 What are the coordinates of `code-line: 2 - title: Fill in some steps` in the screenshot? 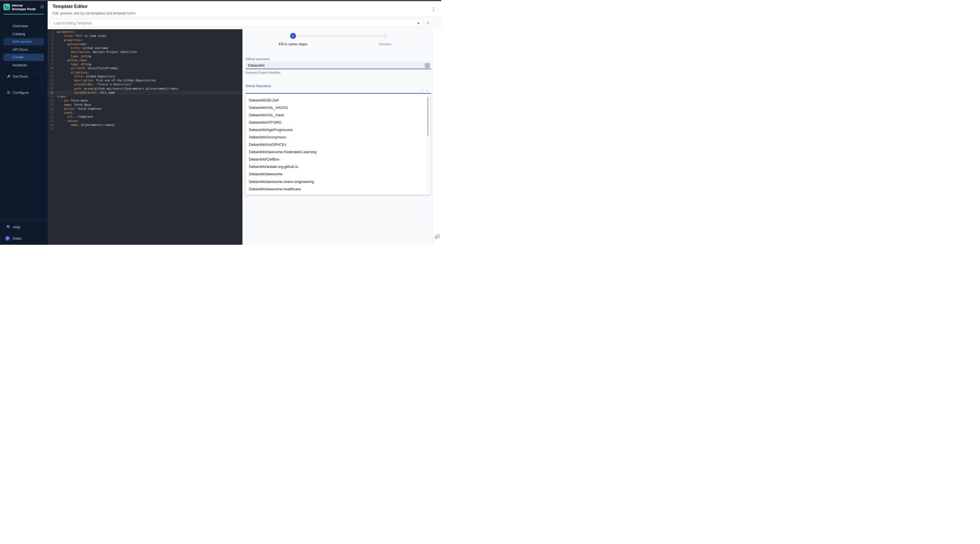 It's located at (145, 36).